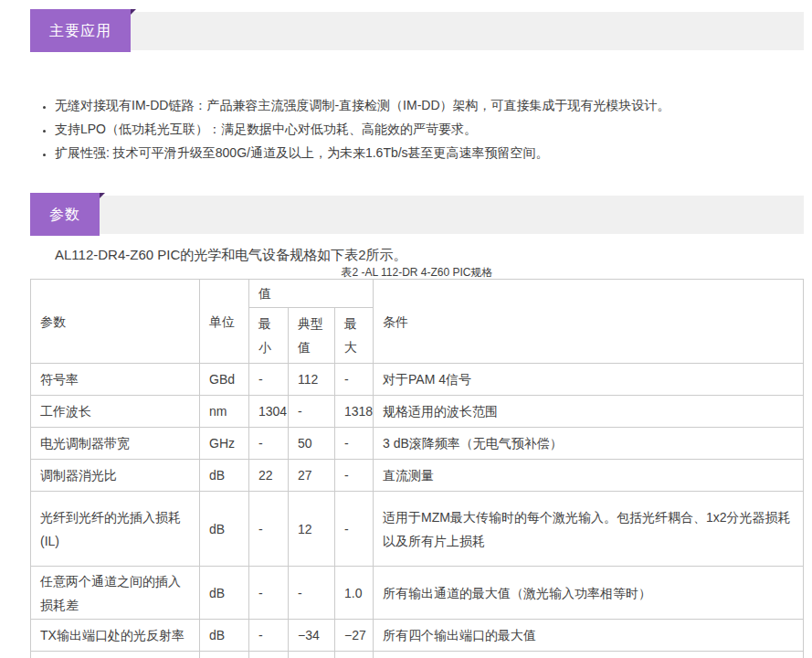  I want to click on cell-typ: 50, so click(312, 444).